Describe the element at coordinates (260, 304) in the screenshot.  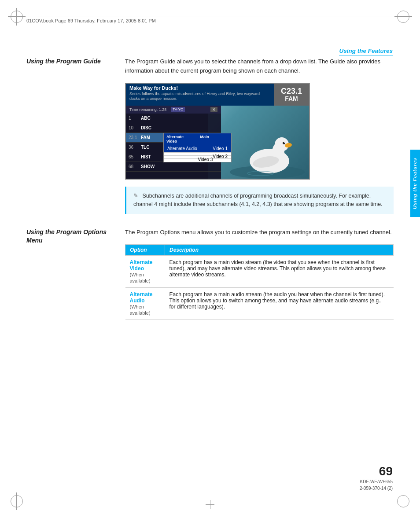
I see `options-row-2: Alternate Audio (When available) Each pr…` at that location.